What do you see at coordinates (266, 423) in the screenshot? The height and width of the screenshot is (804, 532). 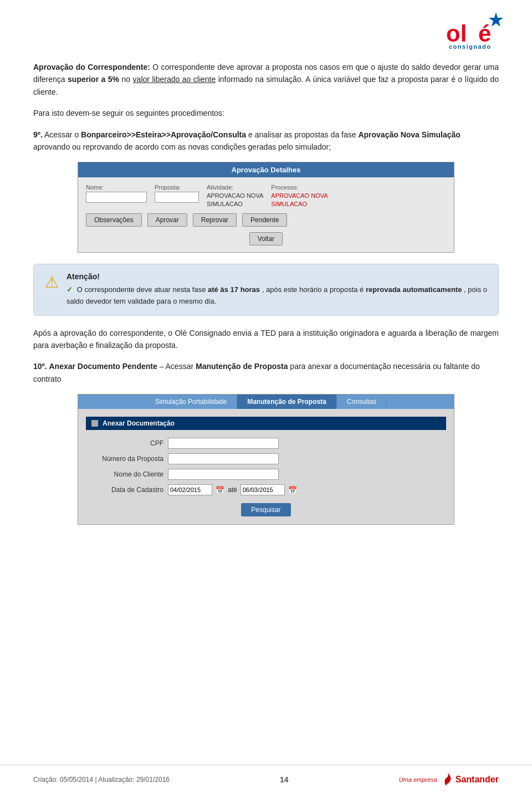 I see `section-bar-anexar: Anexar Documentação` at bounding box center [266, 423].